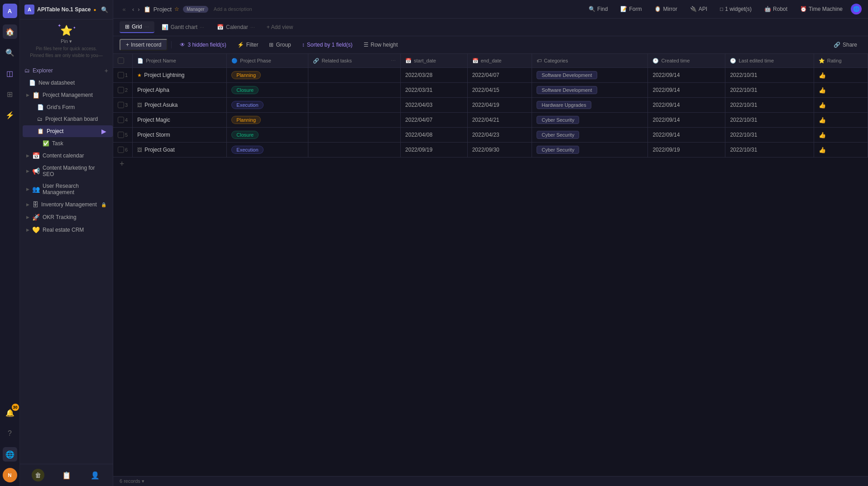  What do you see at coordinates (180, 120) in the screenshot?
I see `cell-project-name: Project Magic` at bounding box center [180, 120].